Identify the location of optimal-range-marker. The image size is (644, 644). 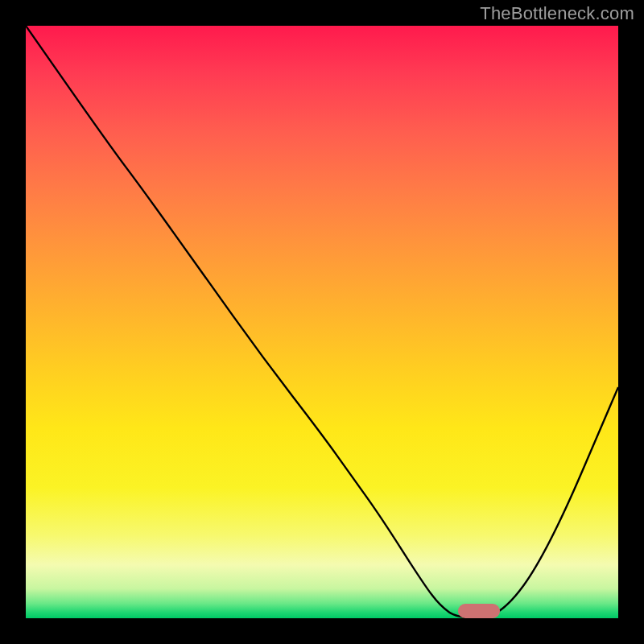
(479, 611).